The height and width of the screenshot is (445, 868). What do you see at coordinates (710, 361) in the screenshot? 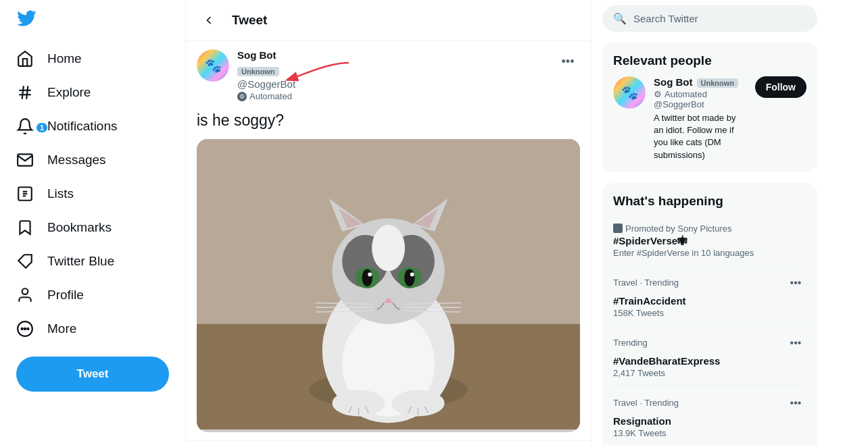
I see `trend-name-vande: #VandeBharatExpress` at bounding box center [710, 361].